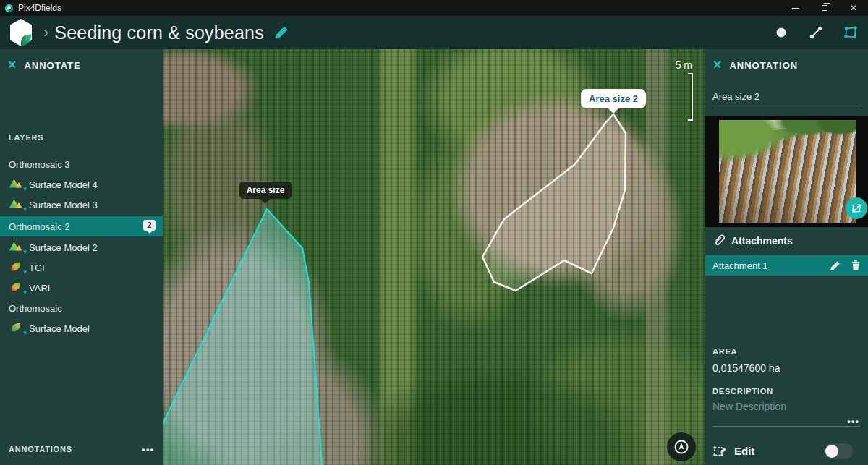 The width and height of the screenshot is (868, 465). I want to click on attachment-photo-thumbnail, so click(788, 171).